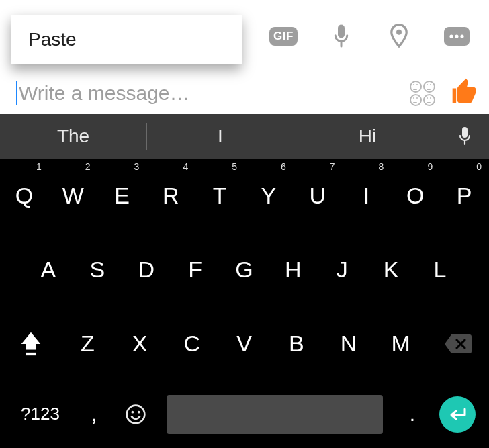 Image resolution: width=489 pixels, height=448 pixels. Describe the element at coordinates (269, 195) in the screenshot. I see `key-y: Y6` at that location.